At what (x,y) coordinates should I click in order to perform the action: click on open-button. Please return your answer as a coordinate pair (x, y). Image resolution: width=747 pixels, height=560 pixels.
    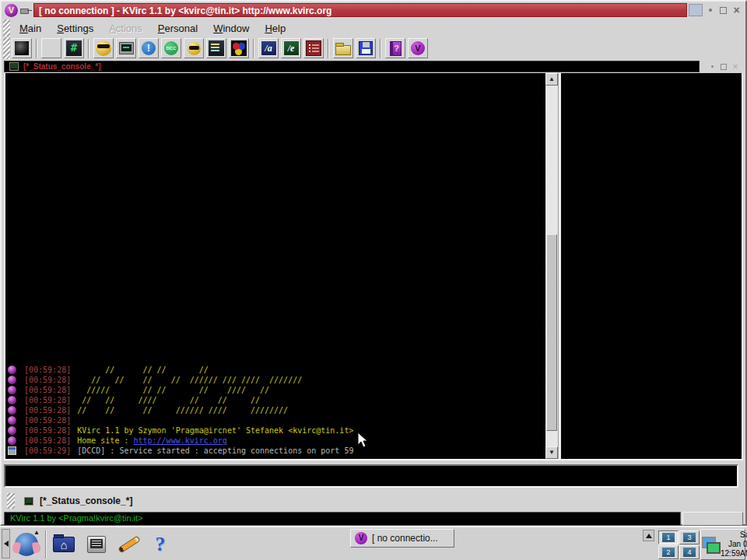
    Looking at the image, I should click on (343, 48).